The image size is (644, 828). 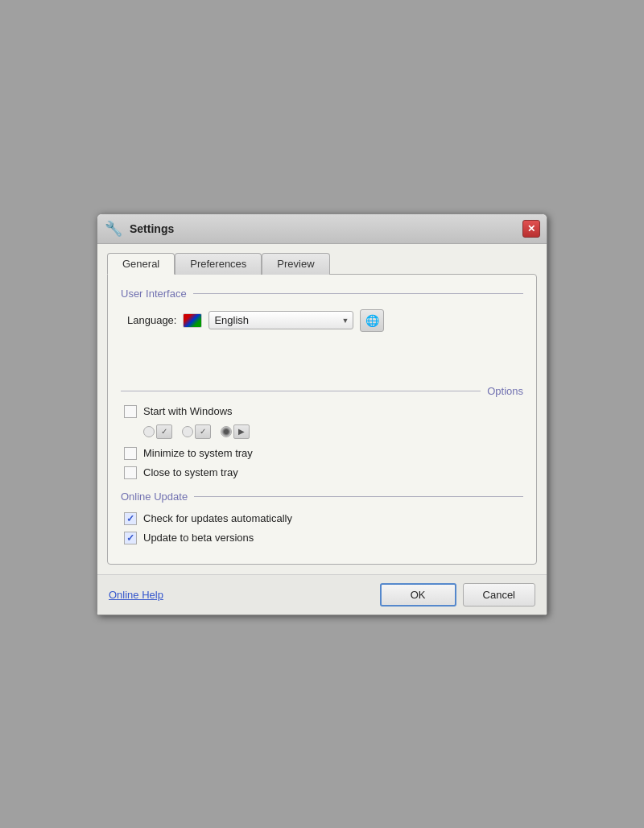 What do you see at coordinates (358, 293) in the screenshot?
I see `user-interface-line` at bounding box center [358, 293].